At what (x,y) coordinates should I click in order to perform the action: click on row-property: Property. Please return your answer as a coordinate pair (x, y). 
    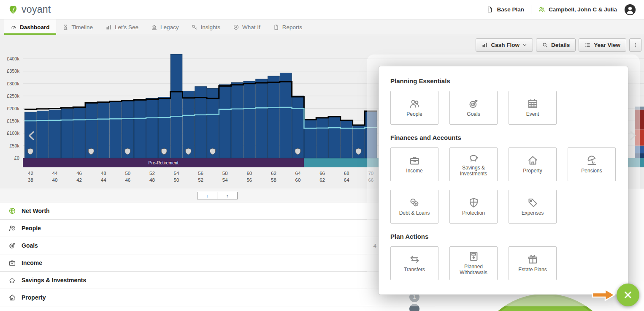
    Looking at the image, I should click on (217, 297).